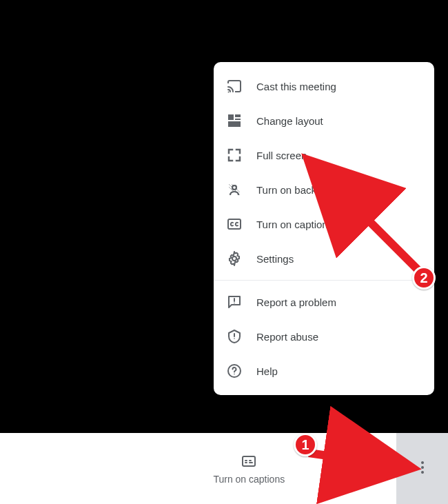  Describe the element at coordinates (275, 259) in the screenshot. I see `menu-item-label: Settings` at that location.